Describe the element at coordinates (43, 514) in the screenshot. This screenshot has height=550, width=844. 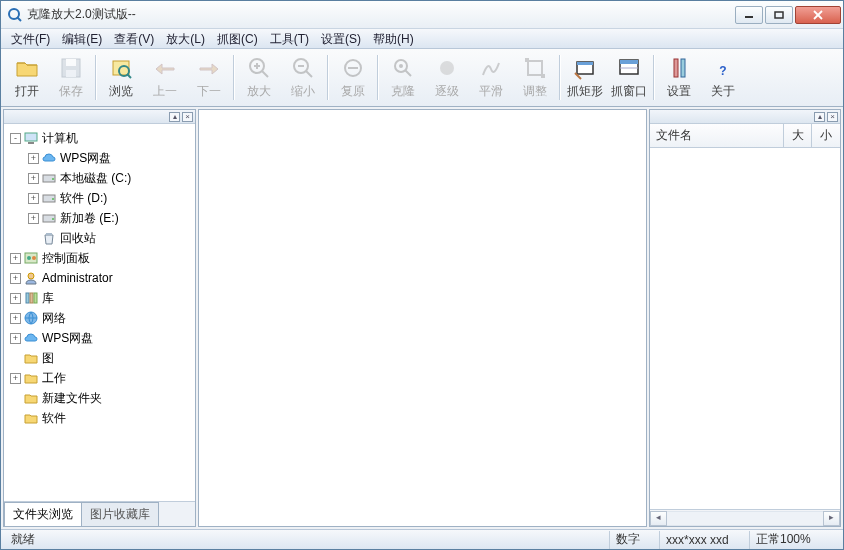
I see `tab-folder-browse: 文件夹浏览` at that location.